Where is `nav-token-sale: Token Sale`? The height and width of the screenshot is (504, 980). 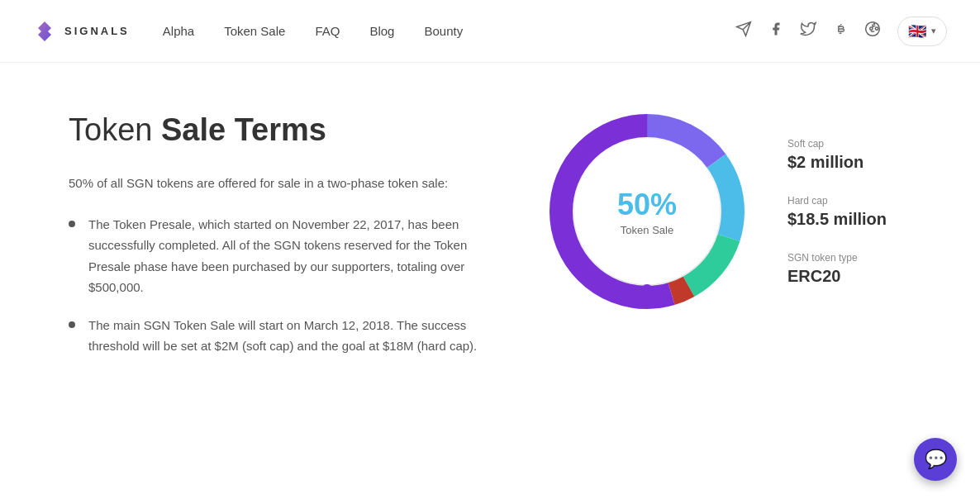 nav-token-sale: Token Sale is located at coordinates (255, 31).